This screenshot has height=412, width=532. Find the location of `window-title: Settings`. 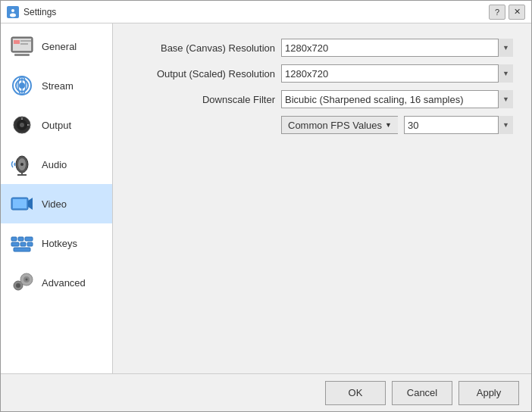

window-title: Settings is located at coordinates (256, 12).